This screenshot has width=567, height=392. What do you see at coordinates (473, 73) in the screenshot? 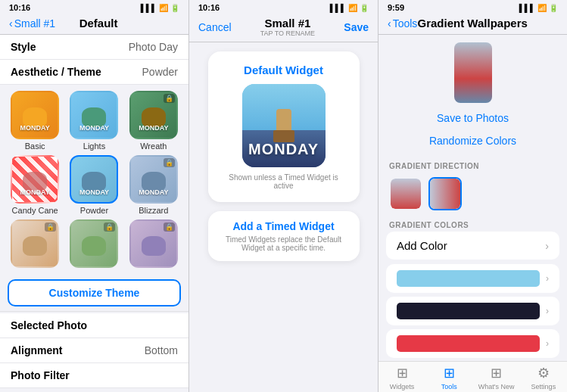
I see `gradient-preview-phone` at bounding box center [473, 73].